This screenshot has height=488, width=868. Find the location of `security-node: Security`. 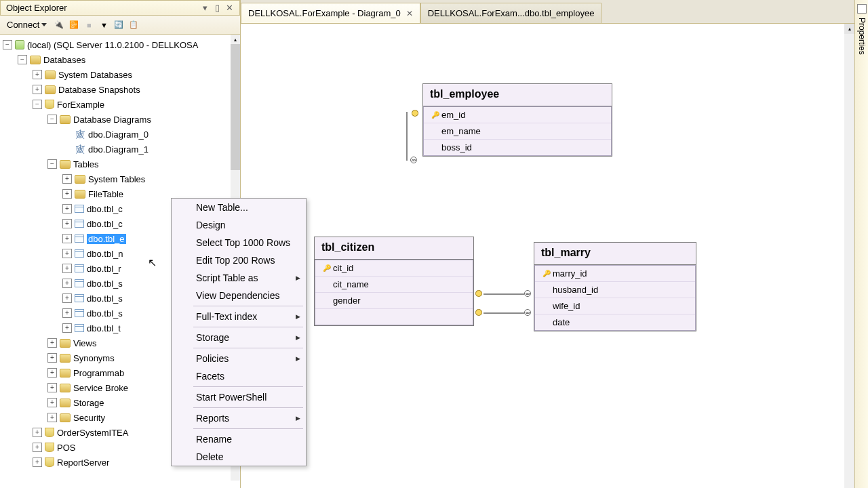

security-node: Security is located at coordinates (90, 418).